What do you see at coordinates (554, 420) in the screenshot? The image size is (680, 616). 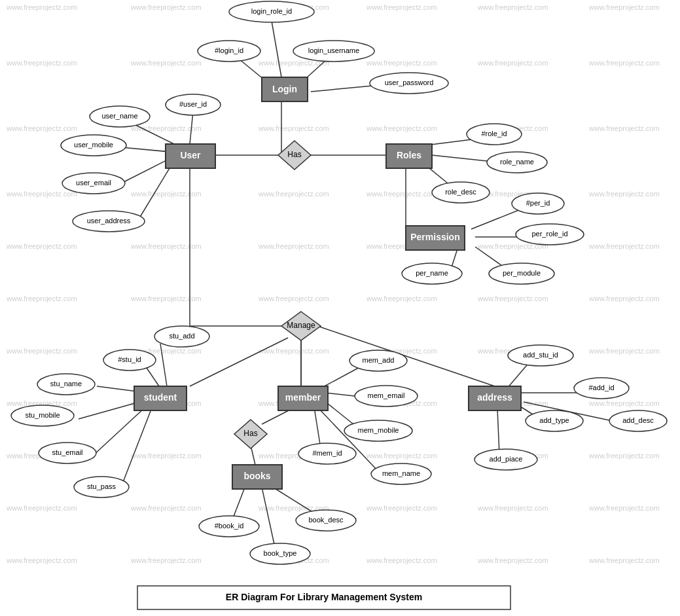 I see `attr-add-type-text: add_type` at bounding box center [554, 420].